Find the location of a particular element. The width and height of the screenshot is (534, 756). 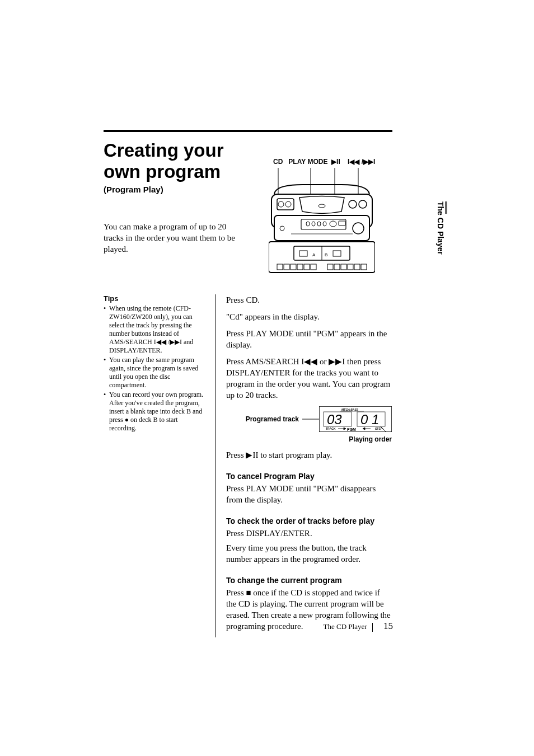

check-body-1: Press DISPLAY/ENTER. is located at coordinates (309, 533).